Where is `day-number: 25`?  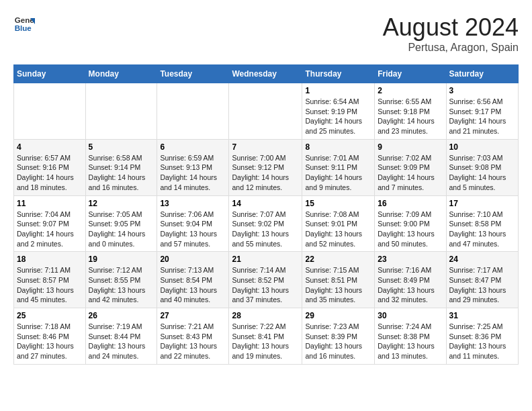 day-number: 25 is located at coordinates (50, 316).